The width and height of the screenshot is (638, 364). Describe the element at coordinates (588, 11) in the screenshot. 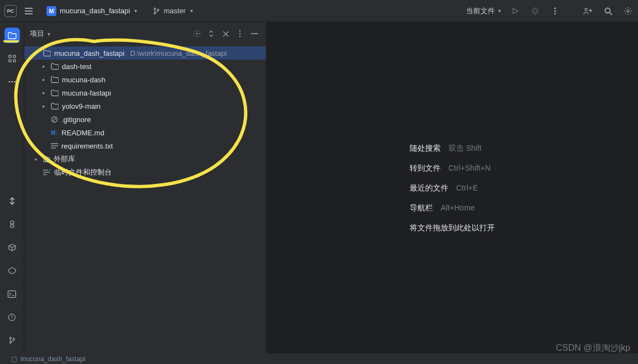

I see `code-with-me-button` at that location.